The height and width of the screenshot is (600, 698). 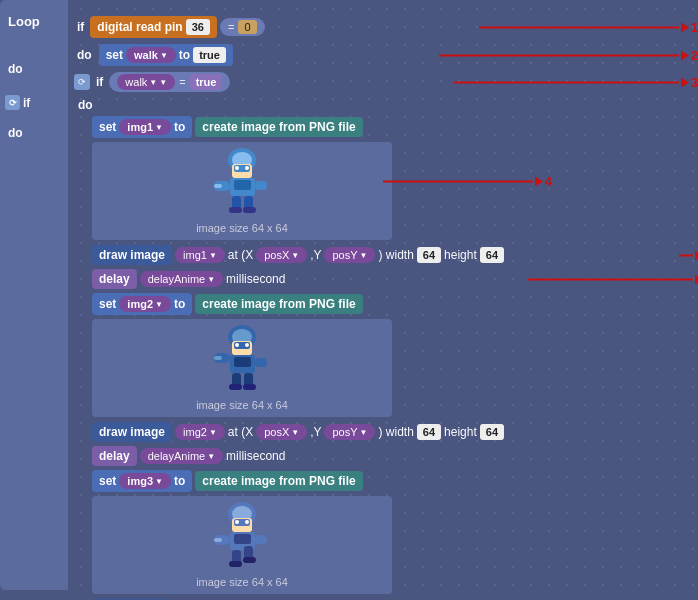 I want to click on do-keyword-2: do, so click(x=382, y=105).